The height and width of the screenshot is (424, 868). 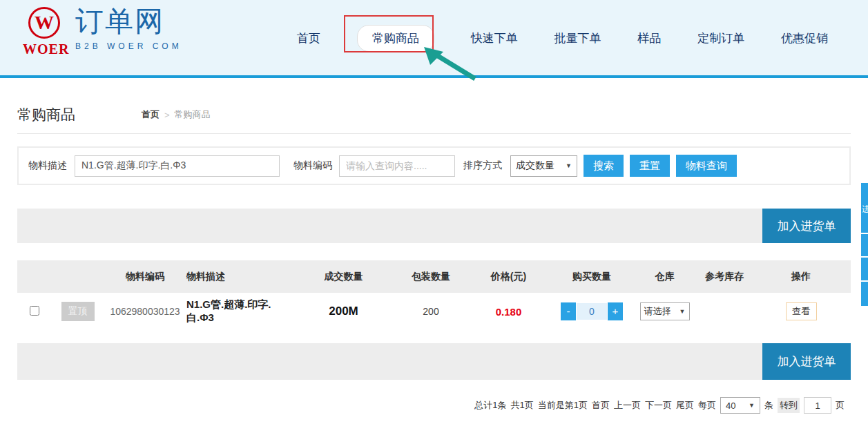 I want to click on header-price: 价格(元), so click(x=508, y=277).